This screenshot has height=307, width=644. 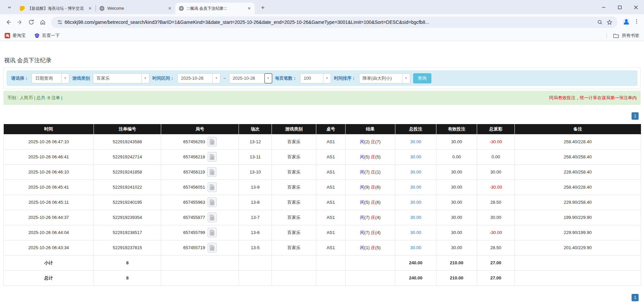 What do you see at coordinates (20, 22) in the screenshot?
I see `forward-button` at bounding box center [20, 22].